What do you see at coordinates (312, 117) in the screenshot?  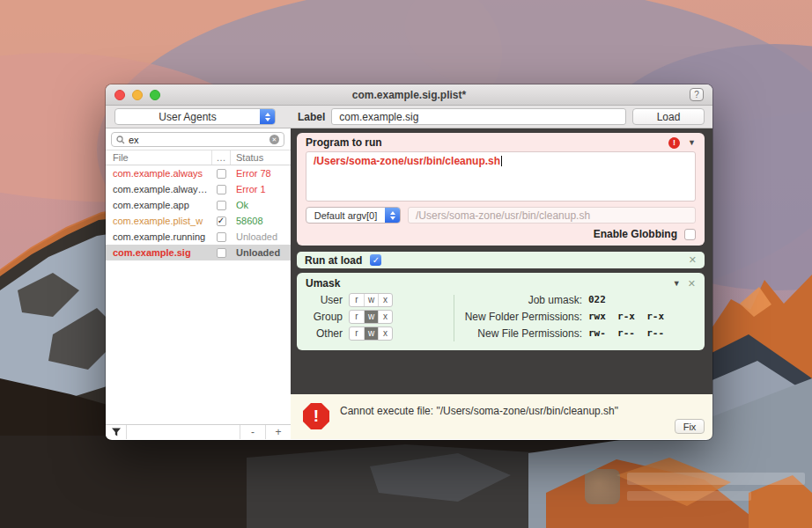 I see `label-caption: Label` at bounding box center [312, 117].